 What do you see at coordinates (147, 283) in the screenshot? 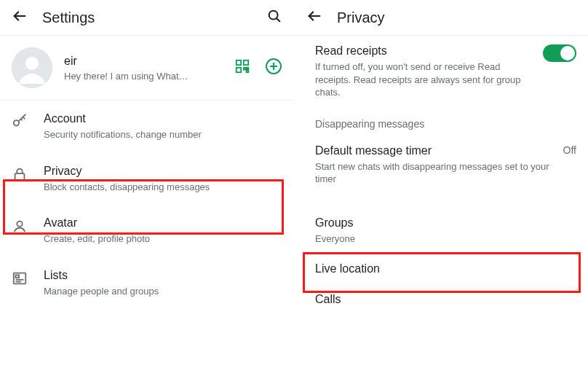
I see `settings-item-lists: Lists Manage people and groups` at bounding box center [147, 283].